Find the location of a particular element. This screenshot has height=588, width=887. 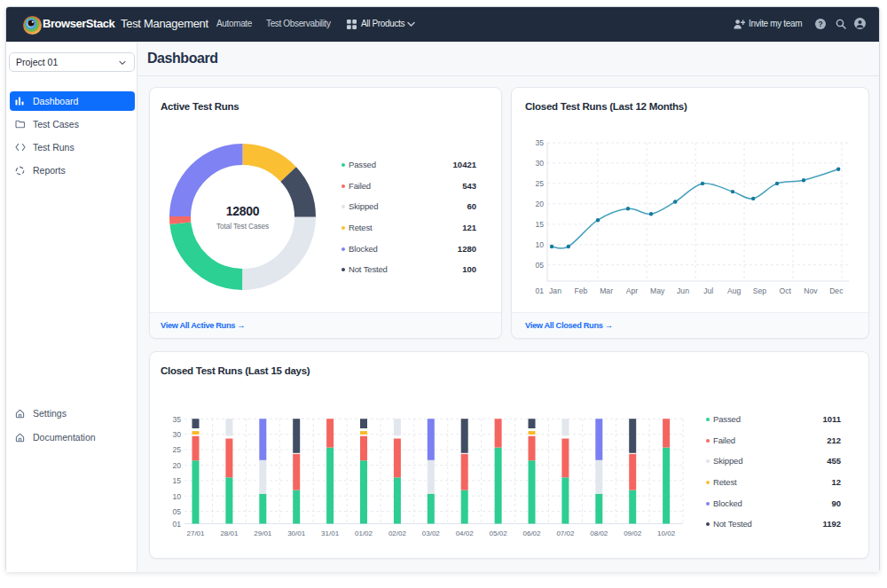

svg-text: Aug is located at coordinates (734, 291).